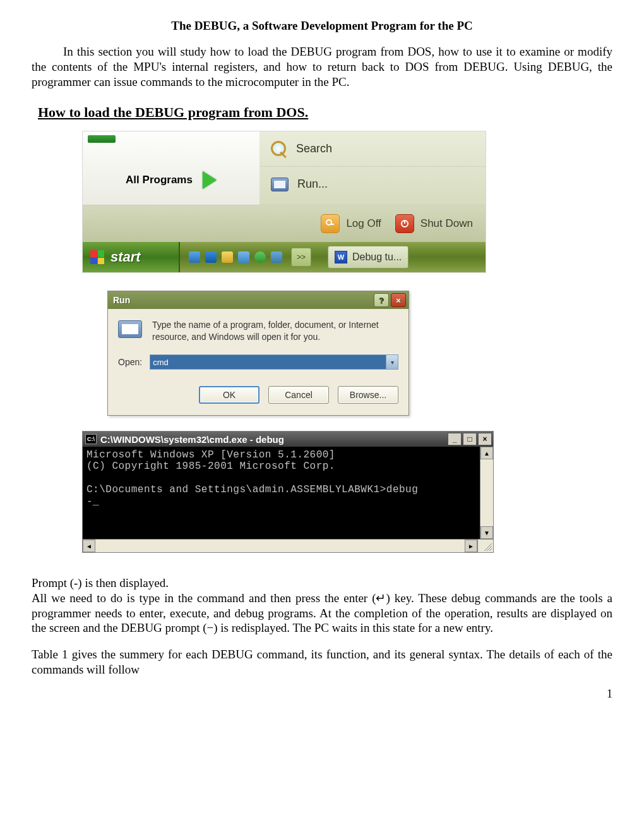  I want to click on quicklaunch-more-button: >>, so click(301, 257).